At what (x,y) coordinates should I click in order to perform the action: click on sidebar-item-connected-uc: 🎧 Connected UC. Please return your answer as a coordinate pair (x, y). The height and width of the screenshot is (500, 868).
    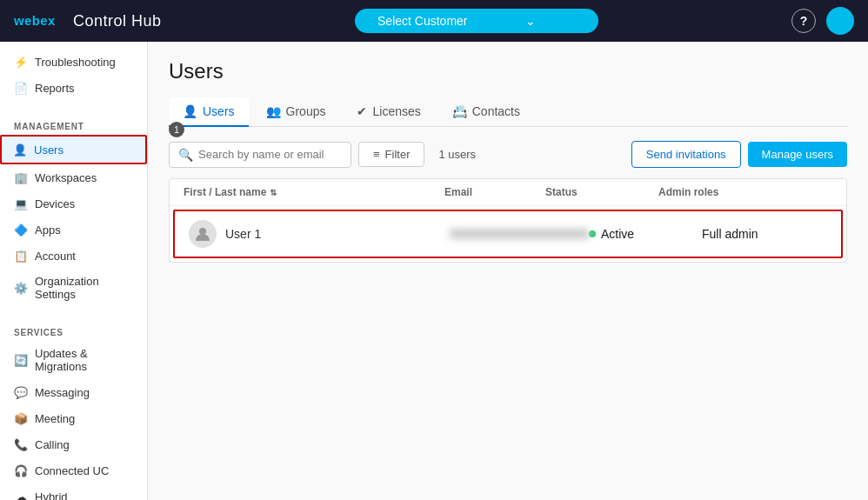
    Looking at the image, I should click on (73, 470).